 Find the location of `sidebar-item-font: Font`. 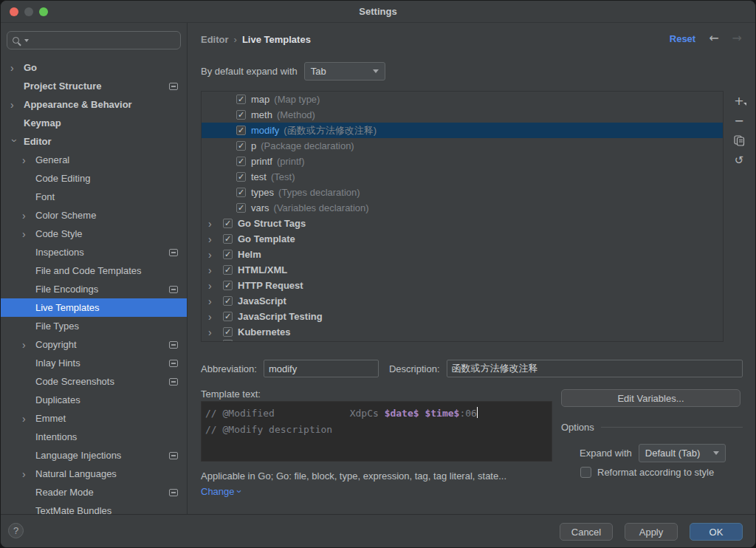

sidebar-item-font: Font is located at coordinates (94, 196).